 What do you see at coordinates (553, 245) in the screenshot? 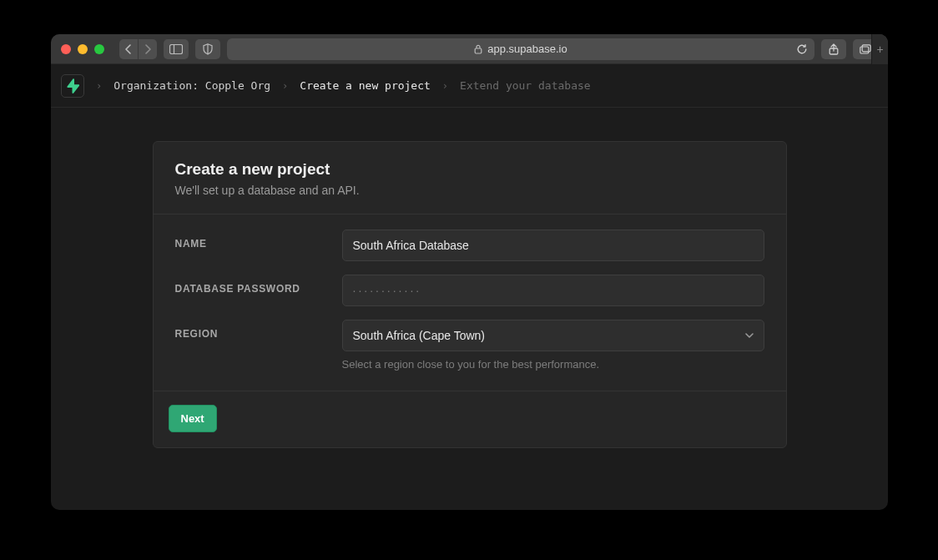
I see `project-name-input` at bounding box center [553, 245].